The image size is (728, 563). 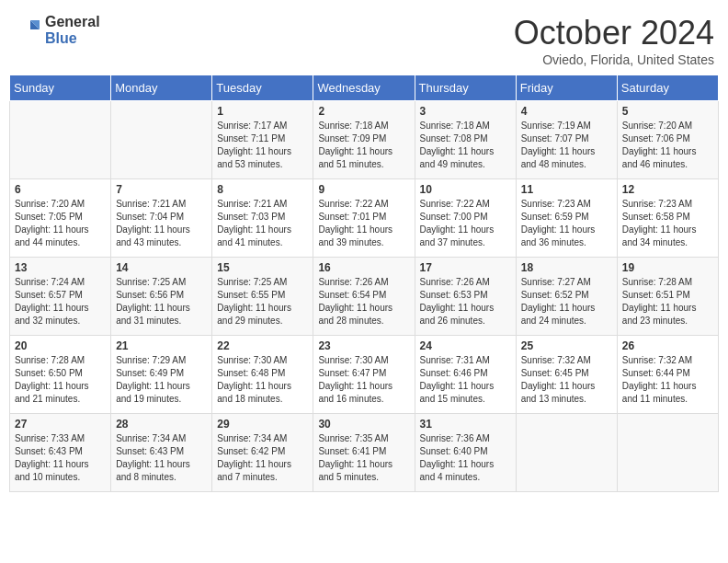 What do you see at coordinates (566, 375) in the screenshot?
I see `calendar-cell: 25Sunrise: 7:32 AM Sunset: 6:45 PM Dayli…` at bounding box center [566, 375].